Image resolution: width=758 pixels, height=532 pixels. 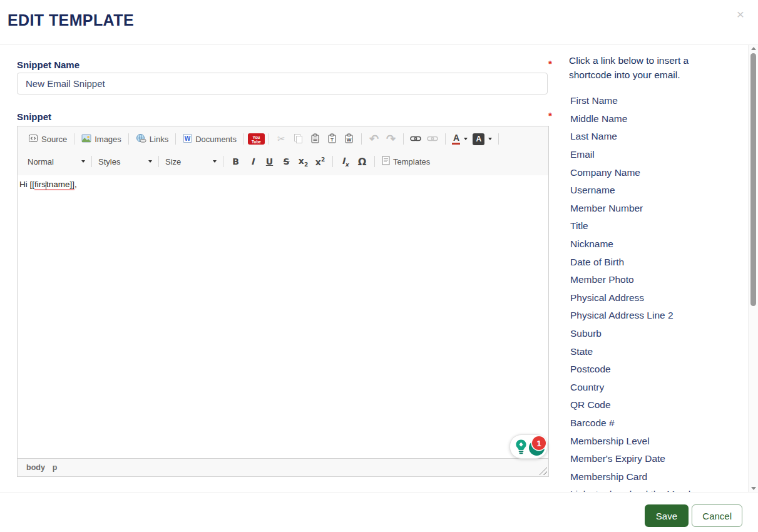 I want to click on shortcode-link: Suburb, so click(x=658, y=334).